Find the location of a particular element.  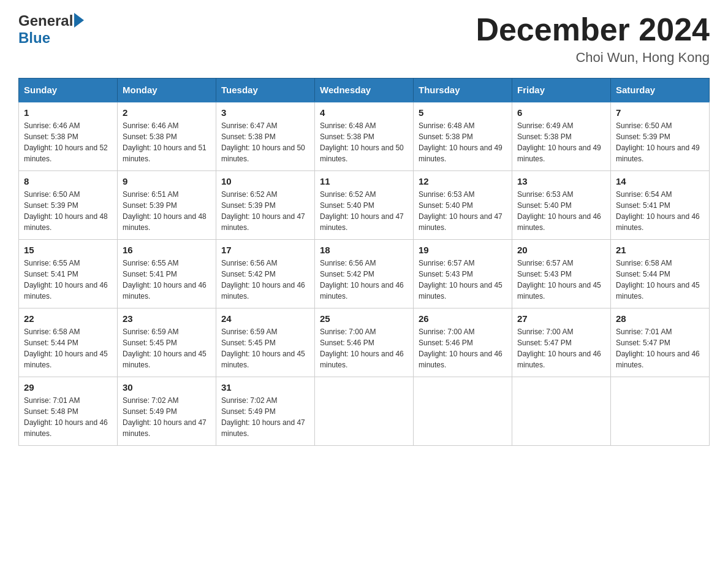

day-number: 22 is located at coordinates (68, 319).